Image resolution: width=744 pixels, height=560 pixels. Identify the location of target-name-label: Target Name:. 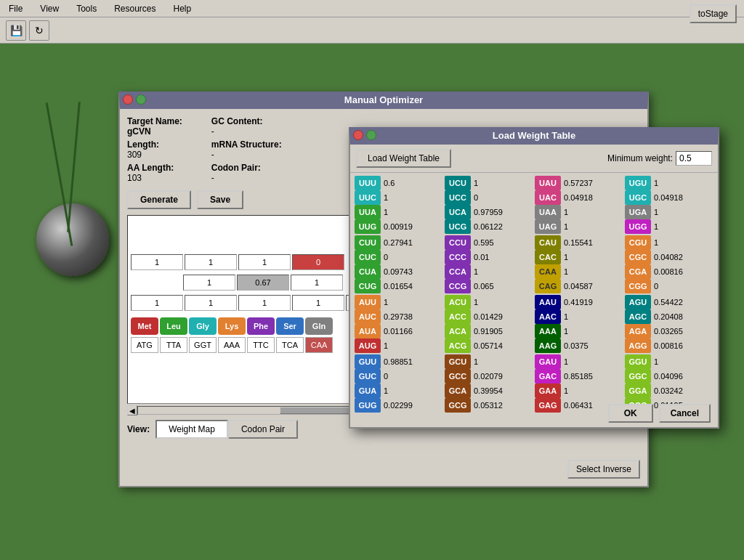
(155, 121).